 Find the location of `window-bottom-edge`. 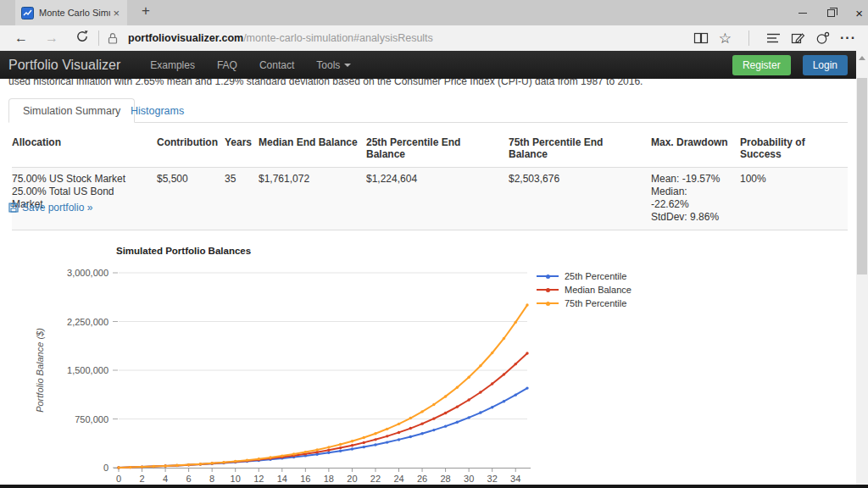

window-bottom-edge is located at coordinates (434, 486).